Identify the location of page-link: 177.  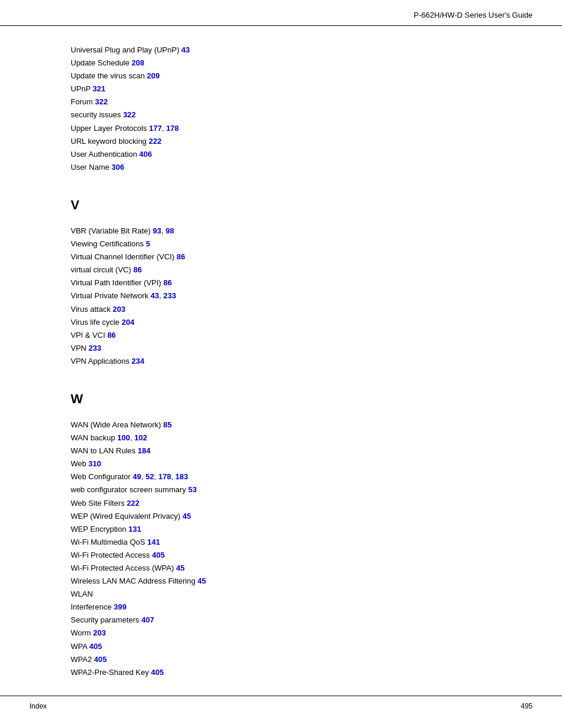
(156, 129).